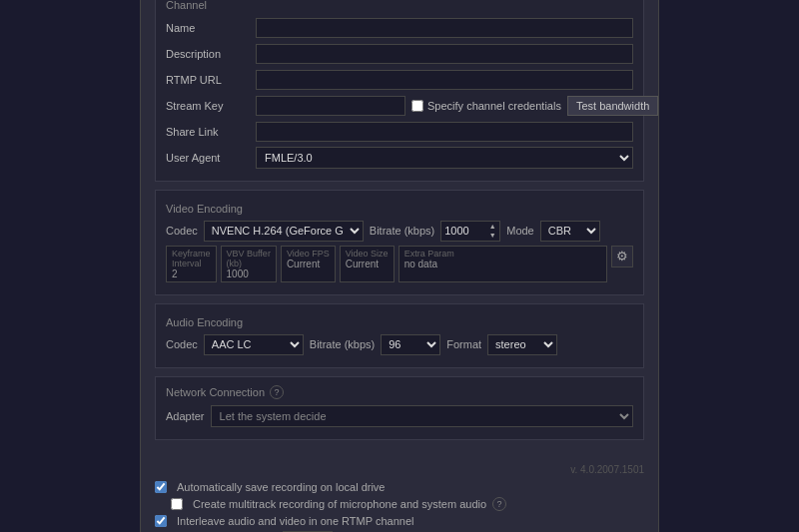  Describe the element at coordinates (161, 521) in the screenshot. I see `interleave-checkbox` at that location.